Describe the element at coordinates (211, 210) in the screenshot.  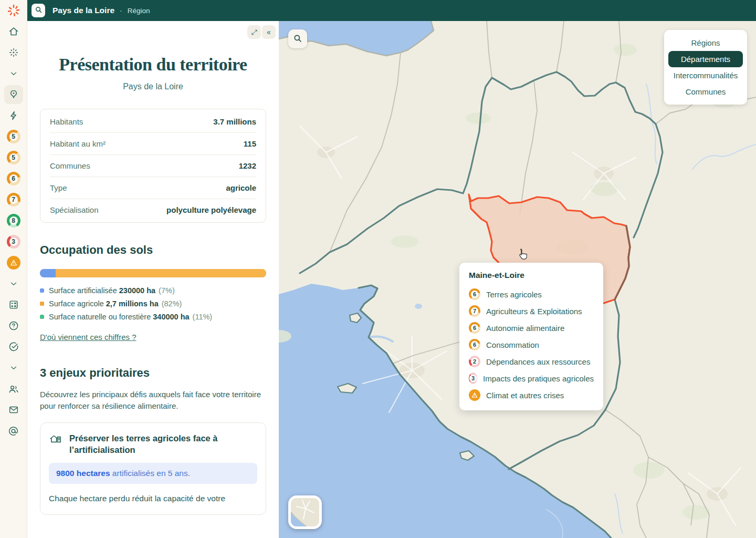
I see `stat-value: polyculture polyélevage` at that location.